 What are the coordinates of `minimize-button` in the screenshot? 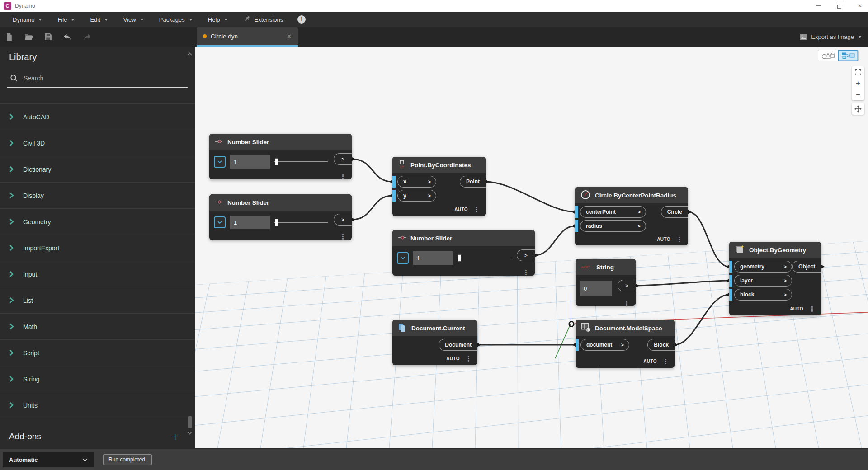 It's located at (818, 6).